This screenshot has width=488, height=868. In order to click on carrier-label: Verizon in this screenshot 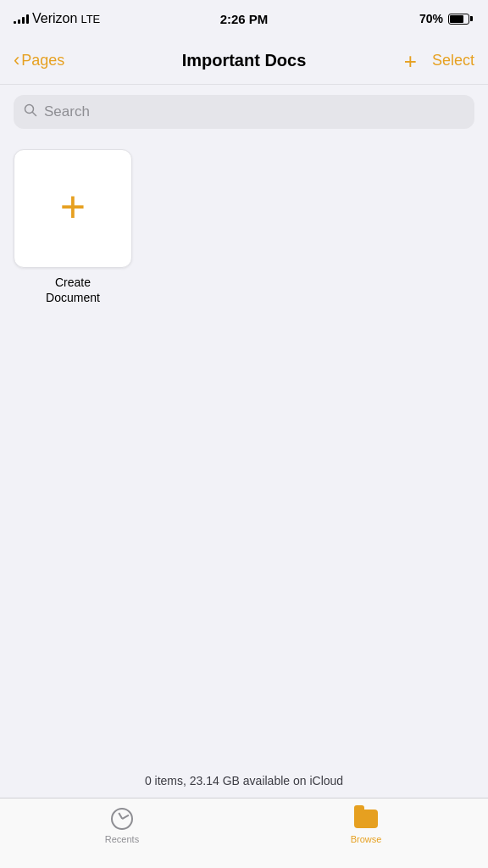, I will do `click(54, 19)`.